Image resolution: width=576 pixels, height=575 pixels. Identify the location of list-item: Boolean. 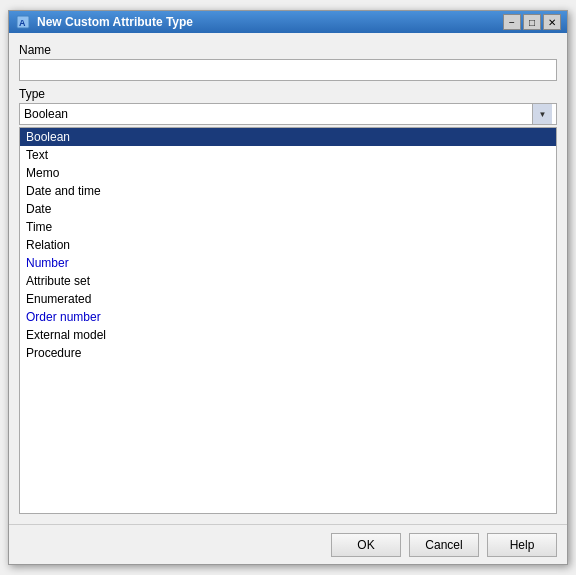
(288, 137).